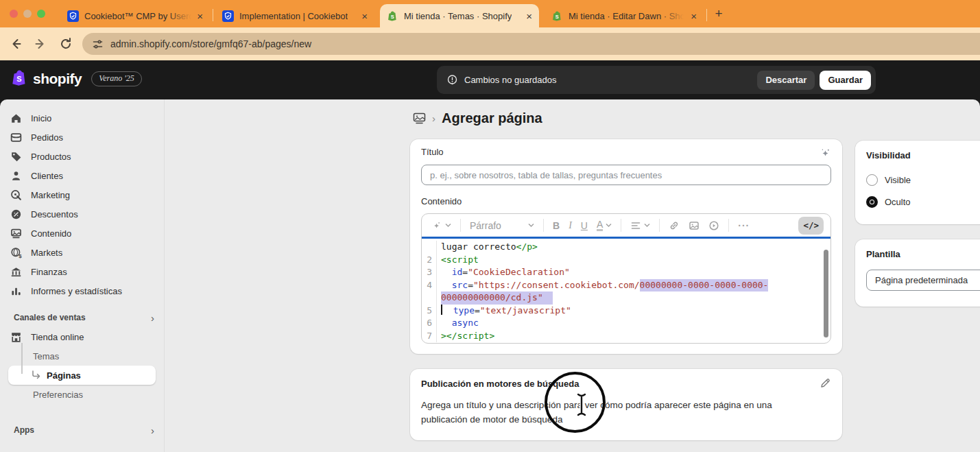 The width and height of the screenshot is (980, 452). I want to click on close-window-button, so click(14, 14).